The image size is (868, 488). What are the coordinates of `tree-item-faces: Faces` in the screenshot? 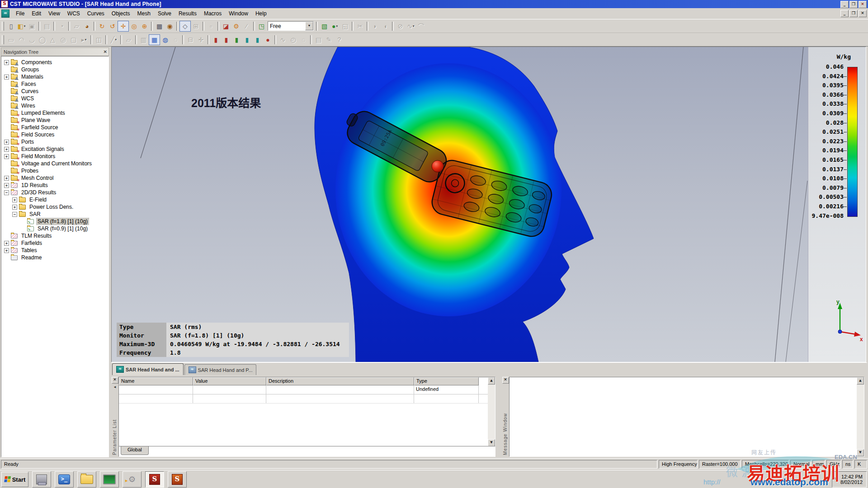 It's located at (55, 84).